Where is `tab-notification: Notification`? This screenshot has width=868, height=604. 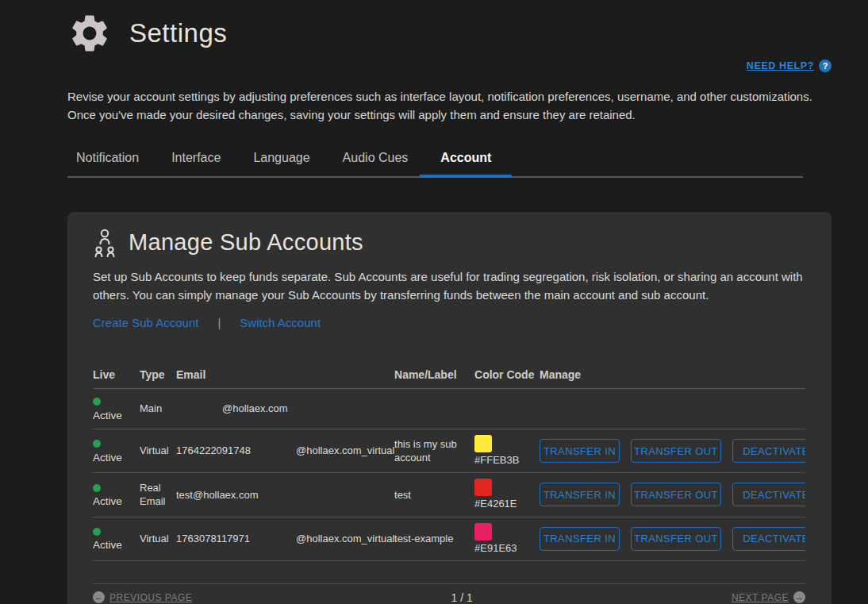 tab-notification: Notification is located at coordinates (108, 162).